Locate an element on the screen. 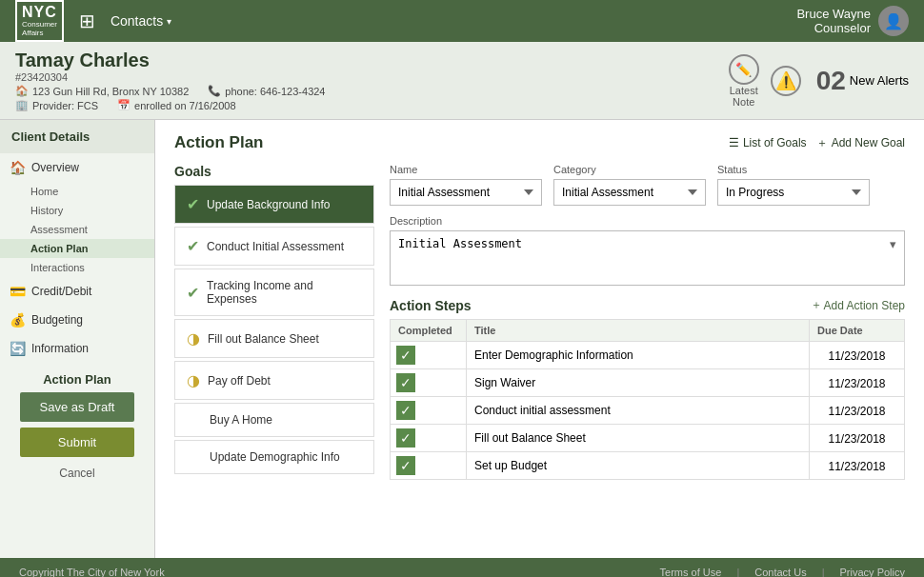 The height and width of the screenshot is (577, 924). goals-label: Goals is located at coordinates (274, 171).